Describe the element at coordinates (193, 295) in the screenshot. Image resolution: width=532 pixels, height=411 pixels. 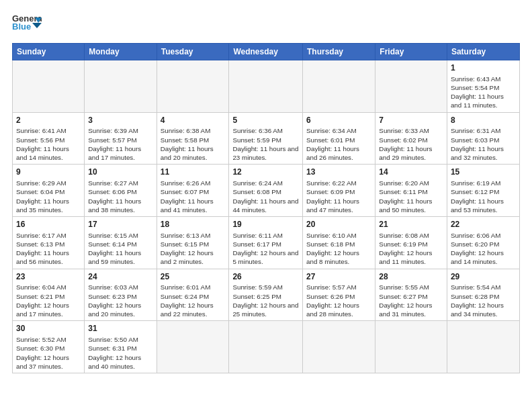
I see `calendar-cell: 25Sunrise: 6:01 AM Sunset: 6:24 PM Dayli…` at that location.